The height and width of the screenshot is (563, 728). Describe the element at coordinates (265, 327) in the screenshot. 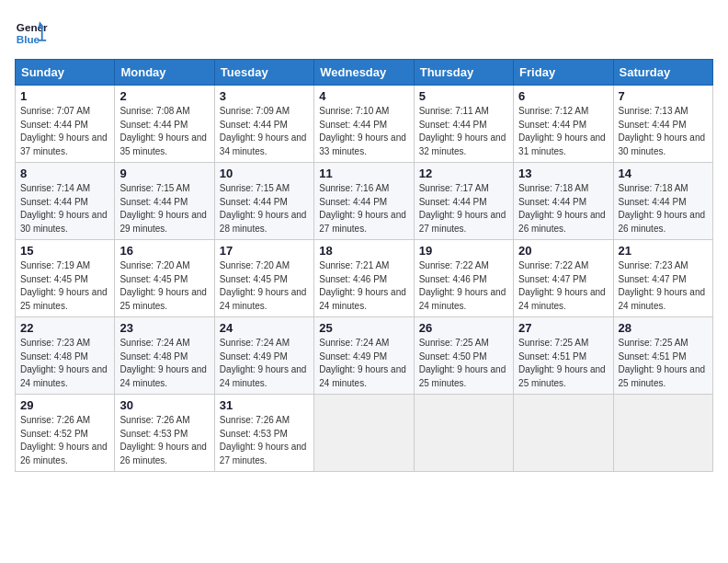

I see `day-number: 24` at that location.